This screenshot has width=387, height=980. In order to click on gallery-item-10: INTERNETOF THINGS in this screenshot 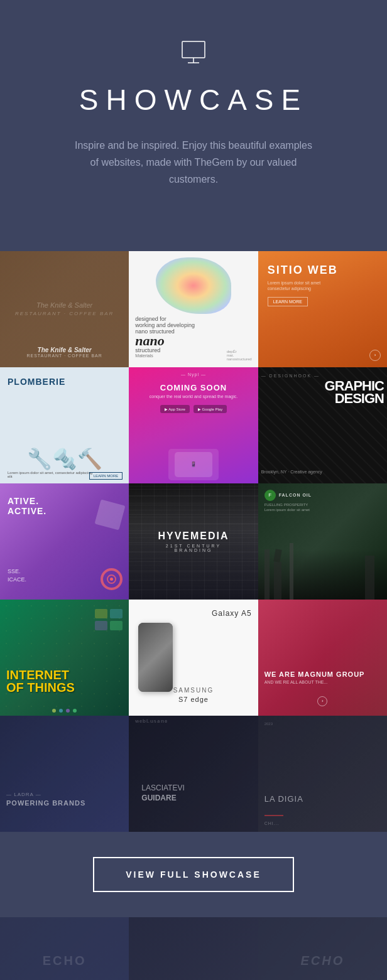, I will do `click(64, 658)`.